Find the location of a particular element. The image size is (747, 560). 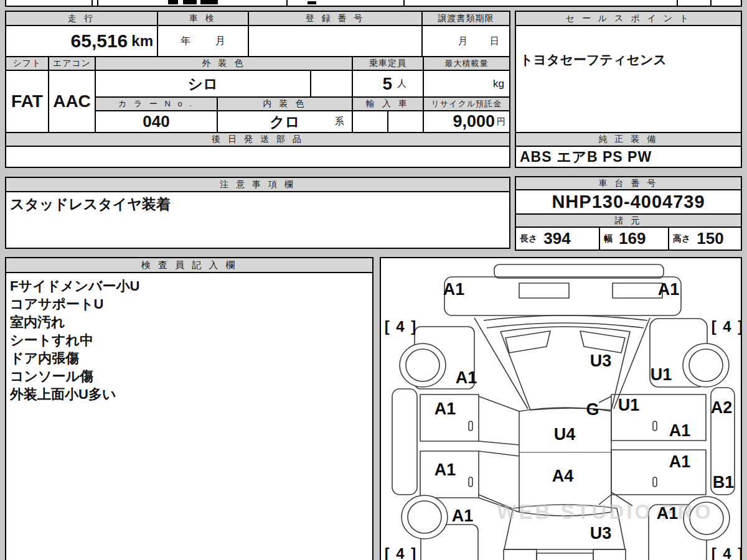

damage-label-G: G is located at coordinates (593, 409).